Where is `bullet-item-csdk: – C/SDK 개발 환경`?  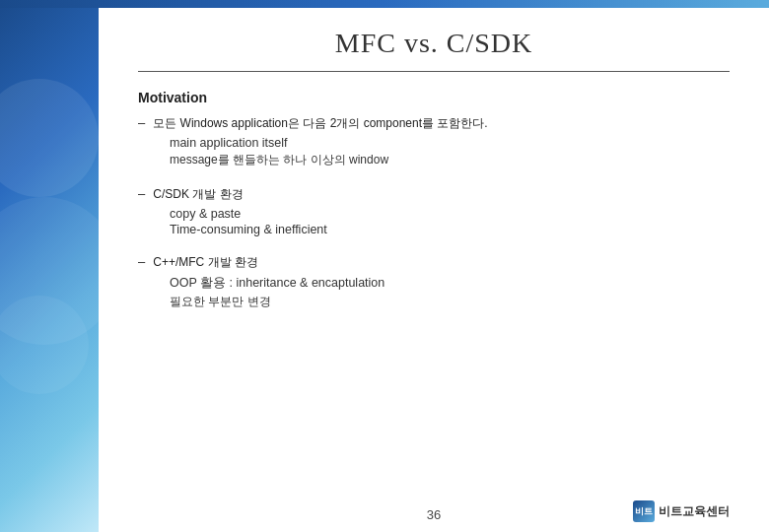 bullet-item-csdk: – C/SDK 개발 환경 is located at coordinates (434, 195).